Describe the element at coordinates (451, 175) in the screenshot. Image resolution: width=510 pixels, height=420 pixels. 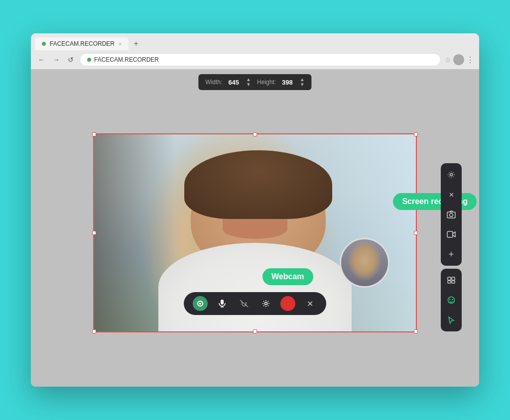
I see `panel-gear-button` at that location.